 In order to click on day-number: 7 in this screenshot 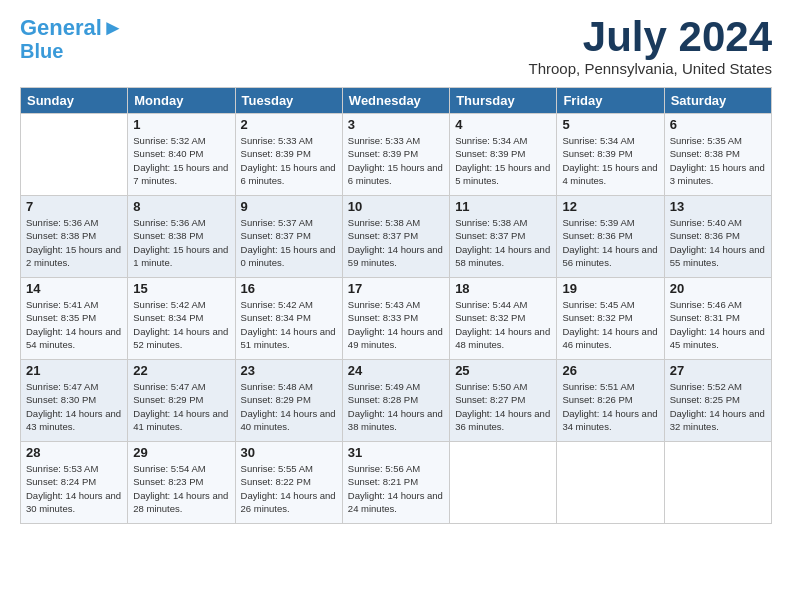, I will do `click(74, 206)`.